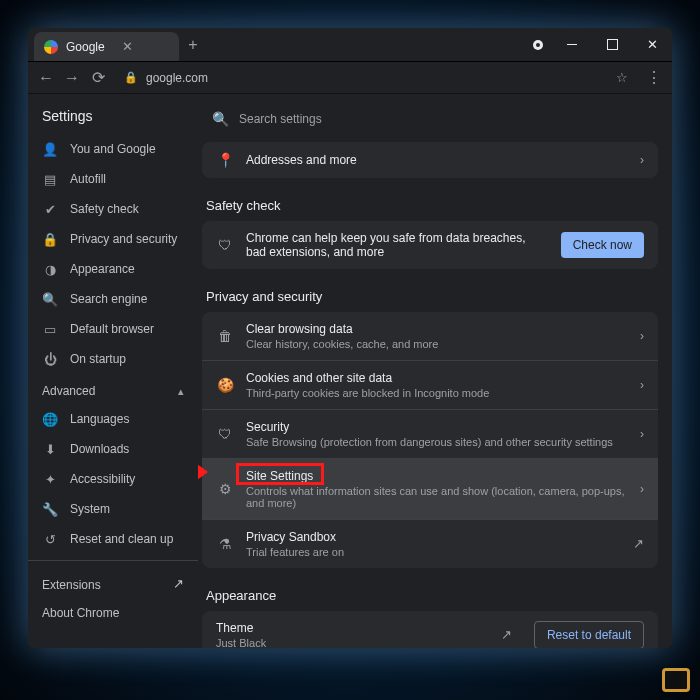  What do you see at coordinates (113, 584) in the screenshot?
I see `sidebar-extensions: Extensions` at bounding box center [113, 584].